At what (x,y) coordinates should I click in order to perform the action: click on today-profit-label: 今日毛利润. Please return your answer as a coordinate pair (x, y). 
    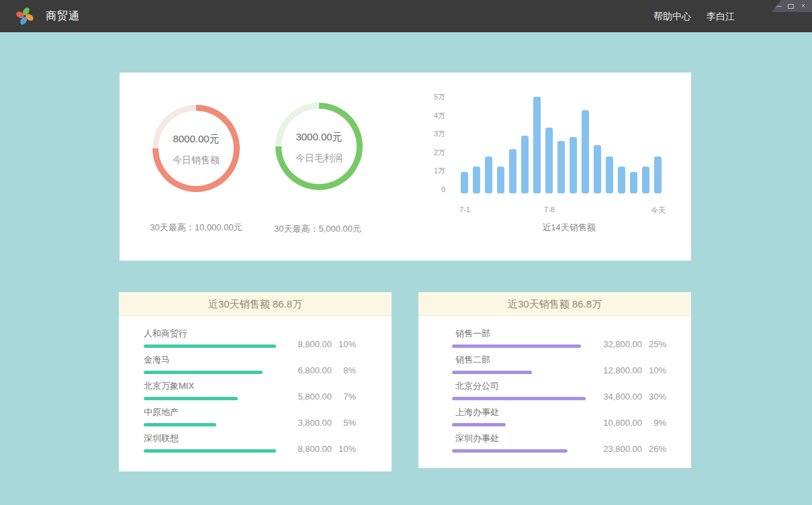
    Looking at the image, I should click on (319, 158).